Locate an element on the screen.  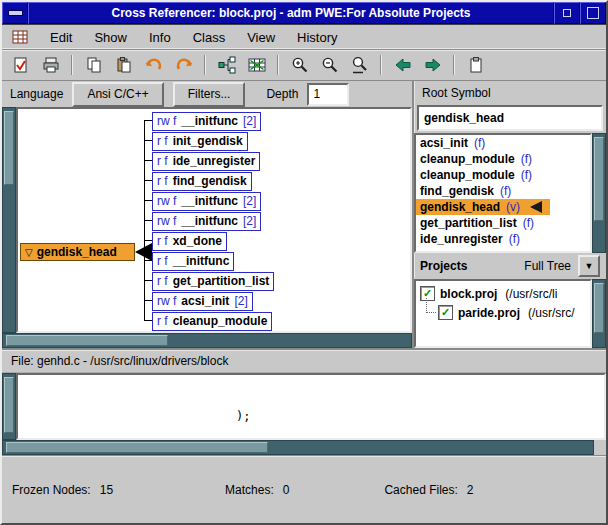
menu-show: Show is located at coordinates (110, 38).